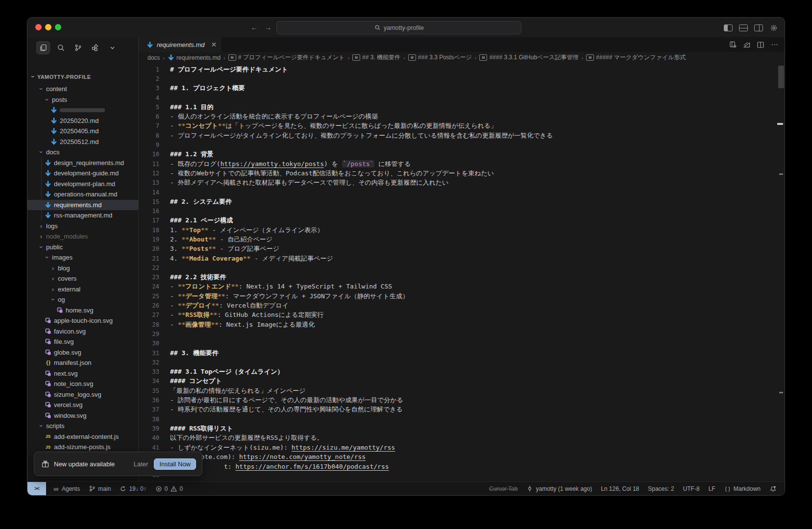 This screenshot has width=812, height=529. Describe the element at coordinates (691, 489) in the screenshot. I see `status-encoding: UTF-8` at that location.